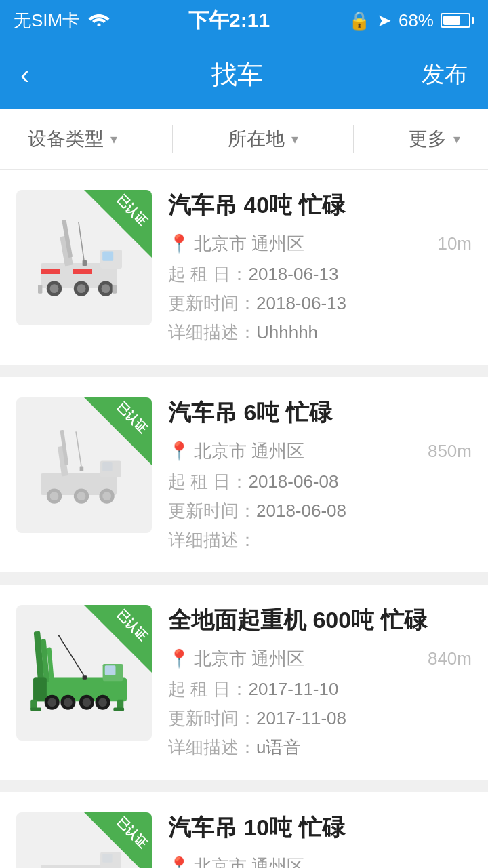  What do you see at coordinates (320, 304) in the screenshot?
I see `card-meta-1: 起 租 日：2018-06-13 更新时间：2018-06-13 详细描述：Uh…` at bounding box center [320, 304].